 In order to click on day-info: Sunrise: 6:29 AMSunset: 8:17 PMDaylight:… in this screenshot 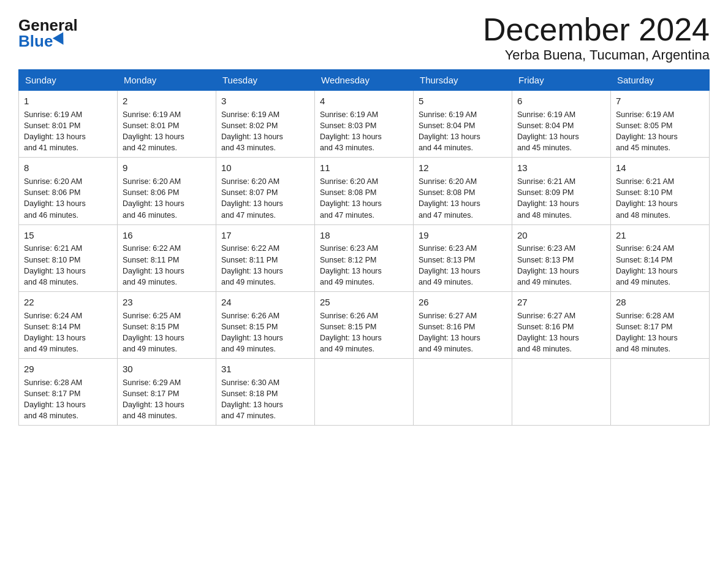, I will do `click(153, 399)`.